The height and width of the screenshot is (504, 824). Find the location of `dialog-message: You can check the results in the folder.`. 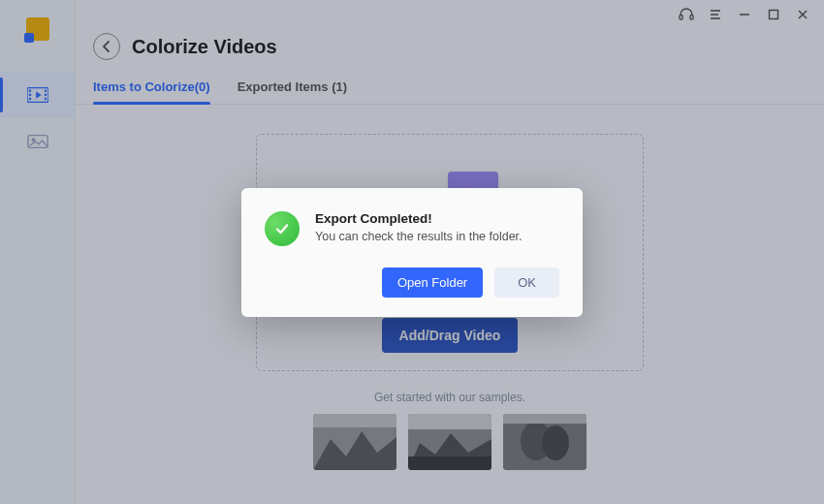

dialog-message: You can check the results in the folder. is located at coordinates (419, 236).